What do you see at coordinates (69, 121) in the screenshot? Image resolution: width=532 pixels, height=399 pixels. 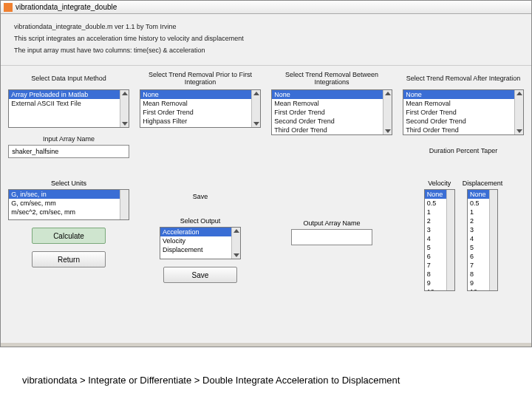 I see `col-input-method: Select Data Input Method Array Preloaded…` at bounding box center [69, 121].